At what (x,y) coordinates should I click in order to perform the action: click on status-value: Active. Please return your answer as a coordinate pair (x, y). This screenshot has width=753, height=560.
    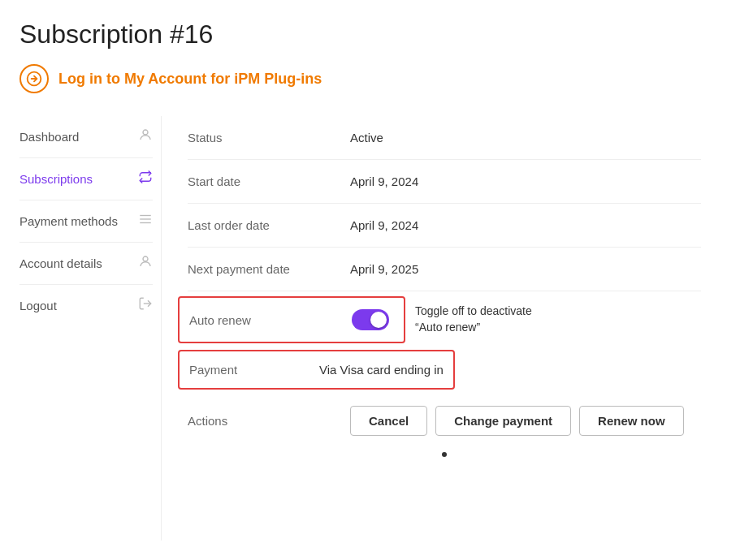
    Looking at the image, I should click on (367, 138).